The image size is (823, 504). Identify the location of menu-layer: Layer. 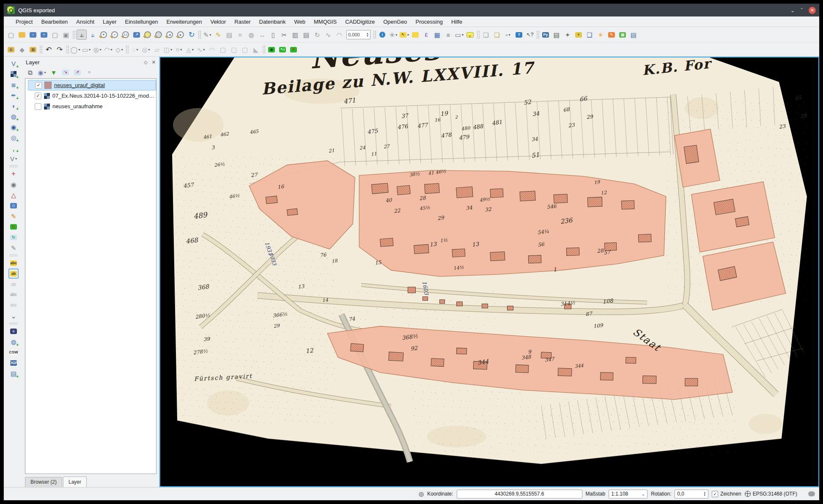
(110, 22).